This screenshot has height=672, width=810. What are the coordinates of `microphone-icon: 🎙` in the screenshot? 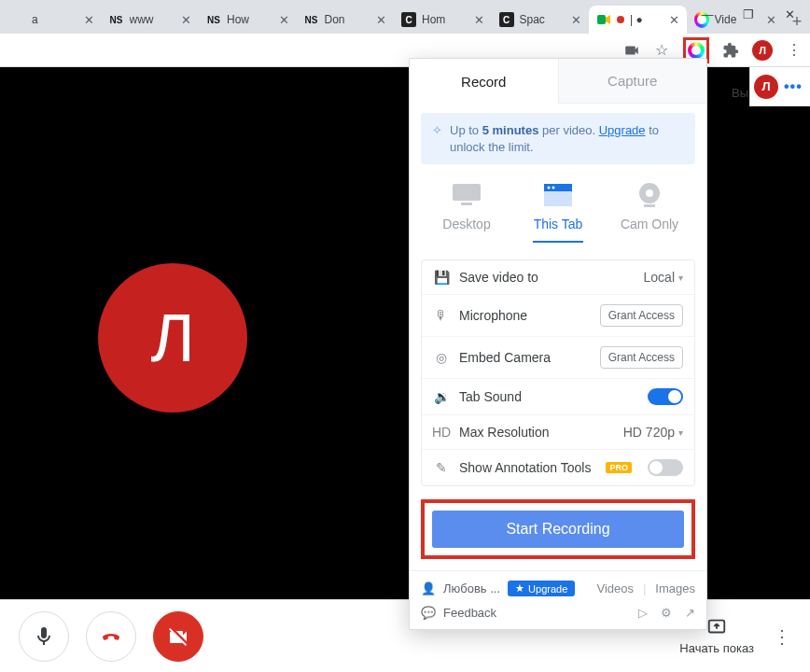 It's located at (441, 315).